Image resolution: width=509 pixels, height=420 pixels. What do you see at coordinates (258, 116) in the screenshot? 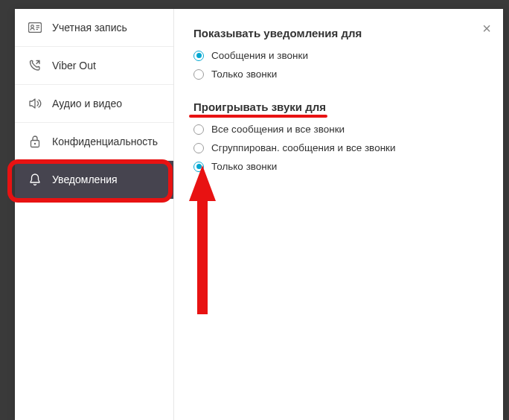
I see `annotation-underline` at bounding box center [258, 116].